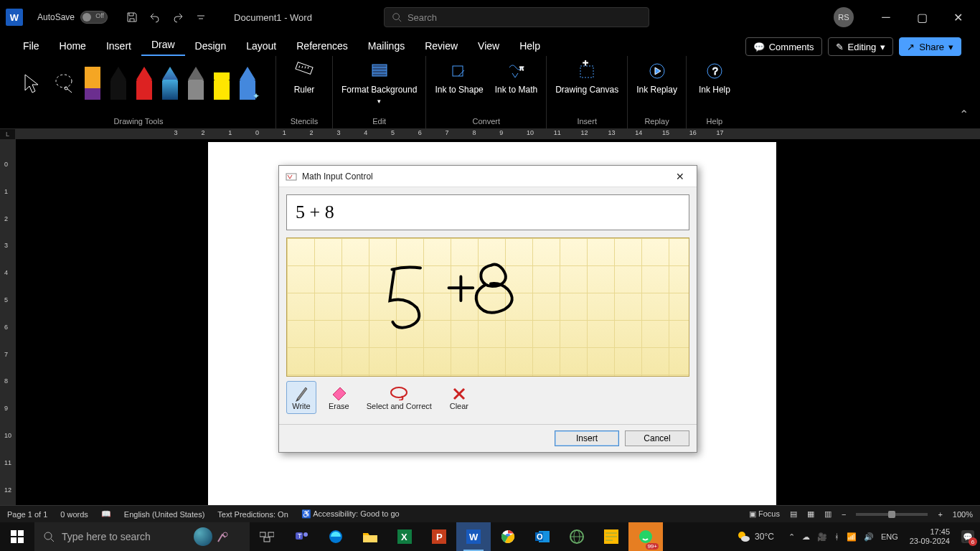  Describe the element at coordinates (304, 77) in the screenshot. I see `ruler-button: Ruler` at that location.